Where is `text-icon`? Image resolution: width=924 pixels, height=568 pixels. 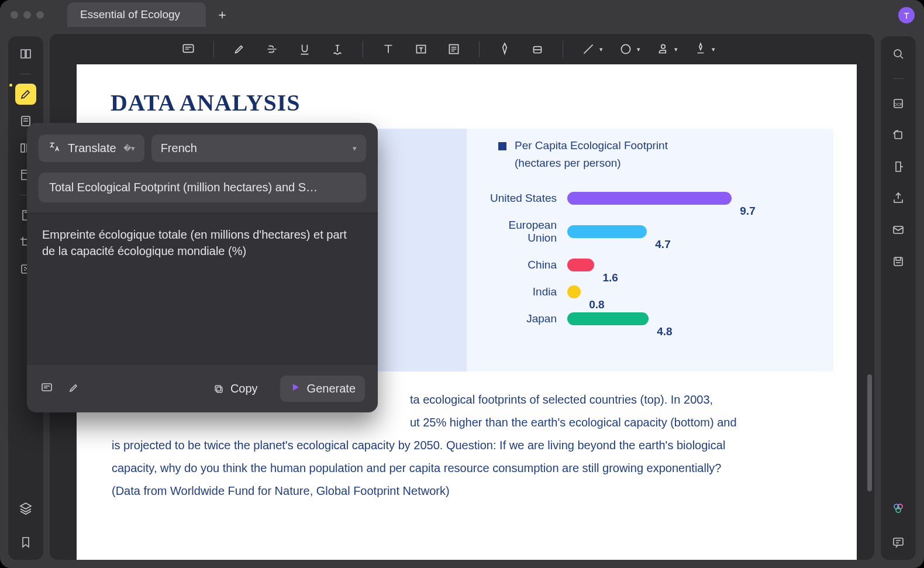 text-icon is located at coordinates (388, 49).